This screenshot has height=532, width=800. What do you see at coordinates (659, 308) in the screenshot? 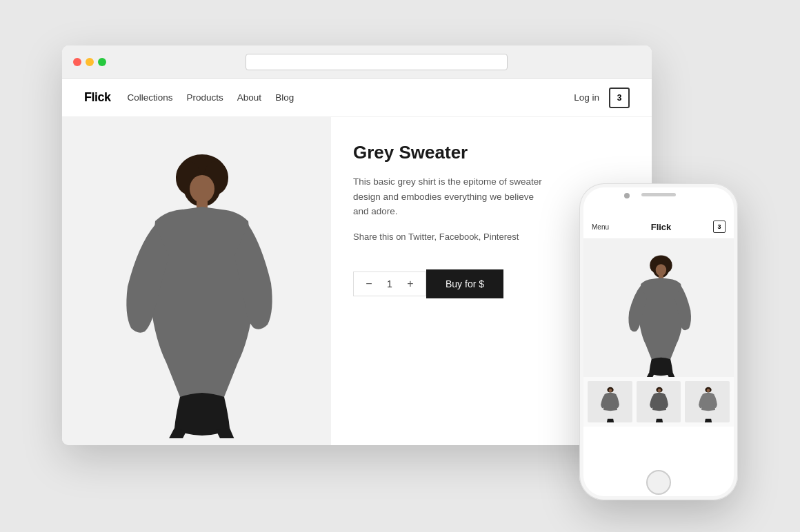
I see `phone-product-image` at bounding box center [659, 308].